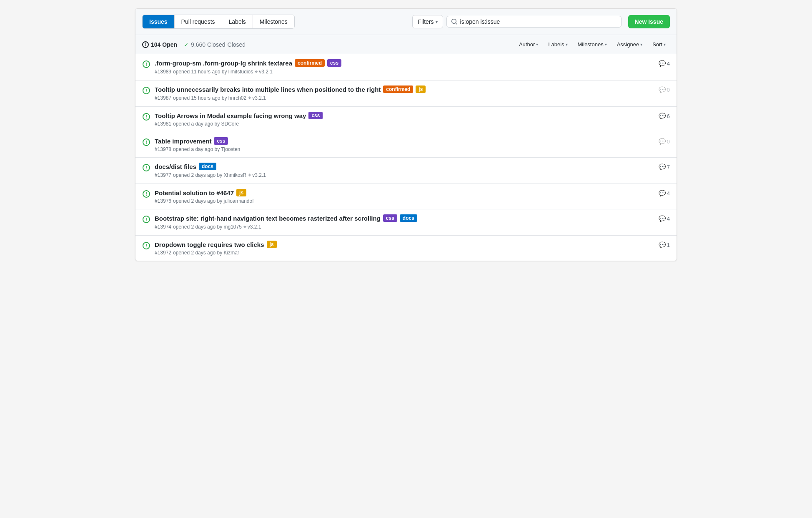  I want to click on issue-meta-text: opened 2 days ago by mg1075, so click(208, 227).